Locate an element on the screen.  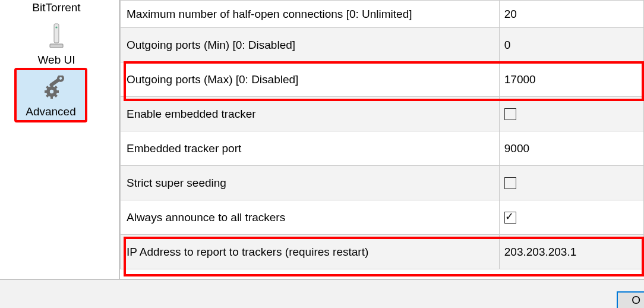
sidebar-item-bittorrent: BitTorrent is located at coordinates (56, 9).